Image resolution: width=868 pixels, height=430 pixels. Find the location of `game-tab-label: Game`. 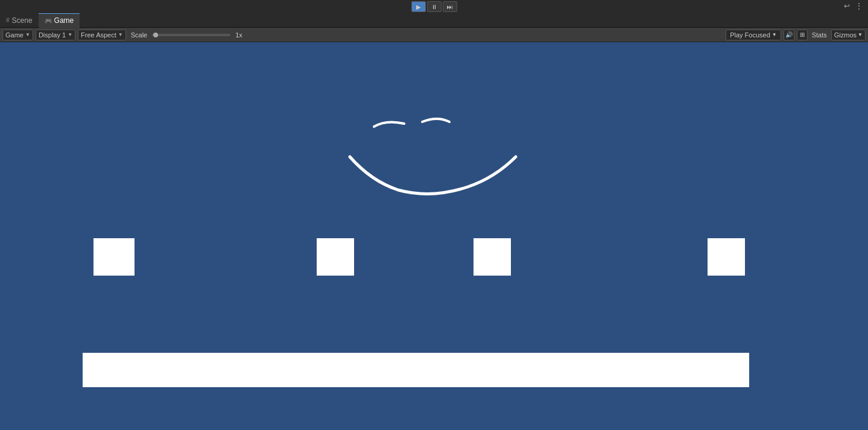

game-tab-label: Game is located at coordinates (64, 21).